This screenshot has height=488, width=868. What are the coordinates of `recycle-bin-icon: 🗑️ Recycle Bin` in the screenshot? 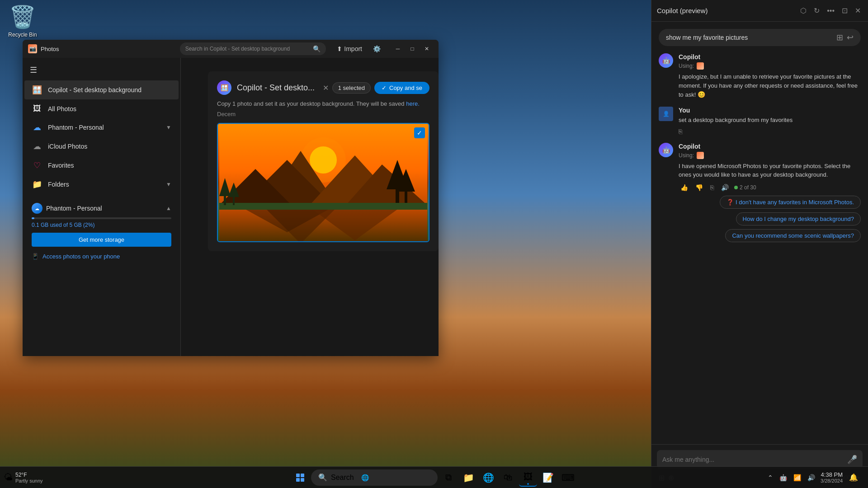 It's located at (23, 21).